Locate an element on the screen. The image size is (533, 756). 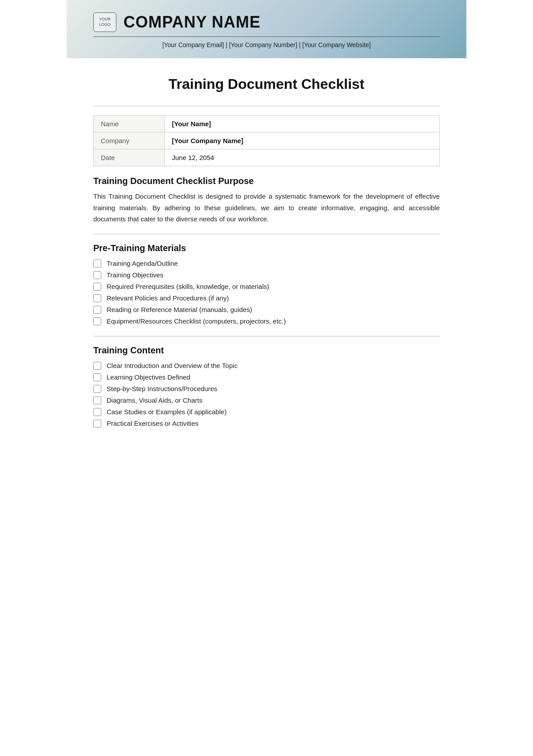
checklist-item-label: Relevant Policies and Procedures (if any… is located at coordinates (168, 298).